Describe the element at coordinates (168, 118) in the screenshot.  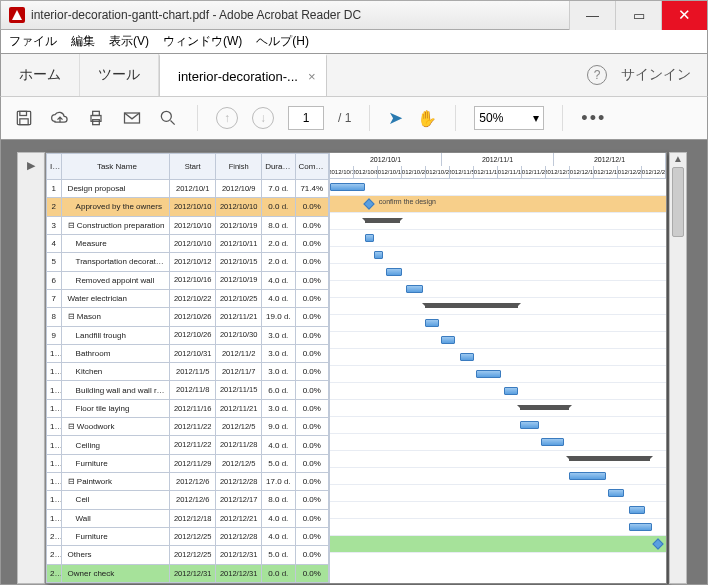
I see `search-icon` at that location.